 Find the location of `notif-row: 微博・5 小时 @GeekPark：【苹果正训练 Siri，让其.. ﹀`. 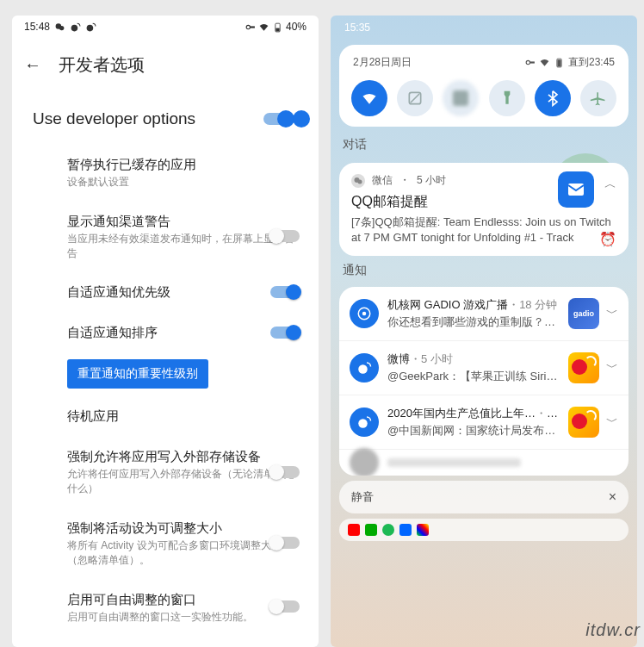

notif-row: 微博・5 小时 @GeekPark：【苹果正训练 Siri，让其.. ﹀ is located at coordinates (484, 369).